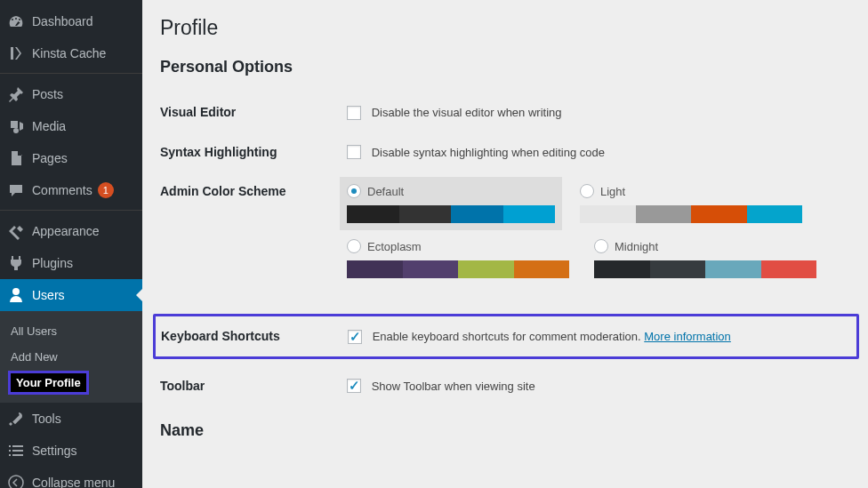 The image size is (868, 488). I want to click on visual-editor-label: Visual Editor, so click(249, 112).